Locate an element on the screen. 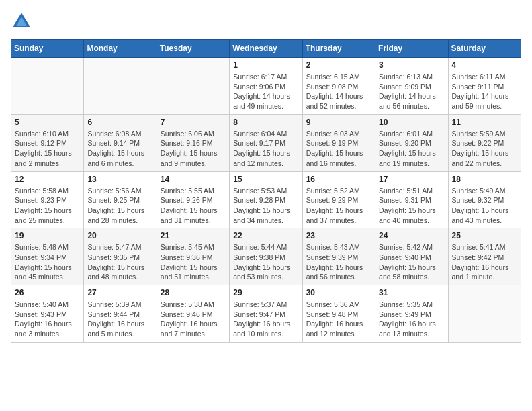  day-cell: 12Sunrise: 5:58 AMSunset: 9:23 PMDayligh… is located at coordinates (48, 200).